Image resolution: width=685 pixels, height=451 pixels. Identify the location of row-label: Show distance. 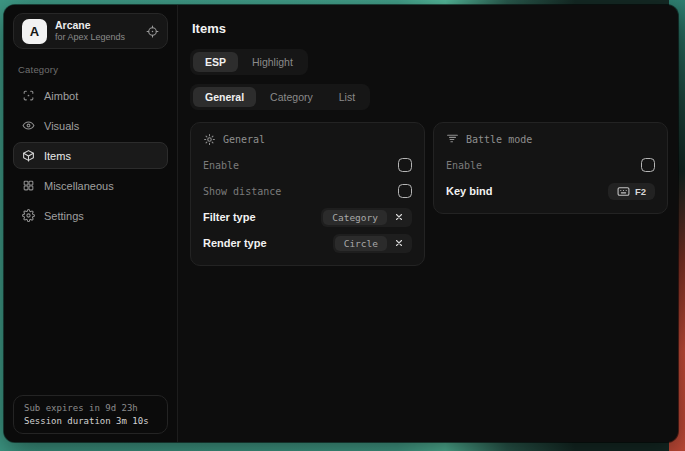
(242, 192).